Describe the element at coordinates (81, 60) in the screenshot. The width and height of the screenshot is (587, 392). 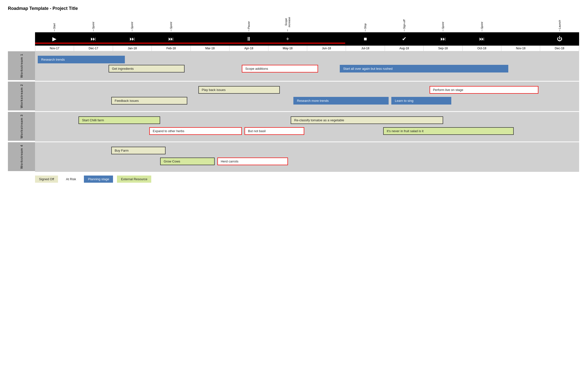
I see `task-box: Research trends` at that location.